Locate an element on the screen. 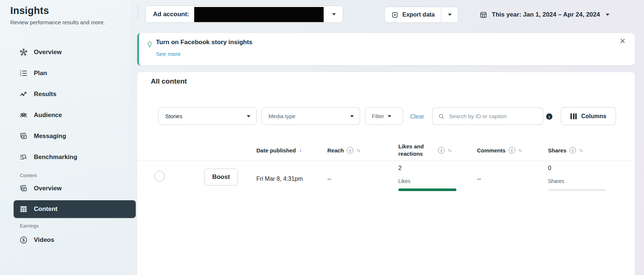  filter-dropdown: Filter is located at coordinates (384, 116).